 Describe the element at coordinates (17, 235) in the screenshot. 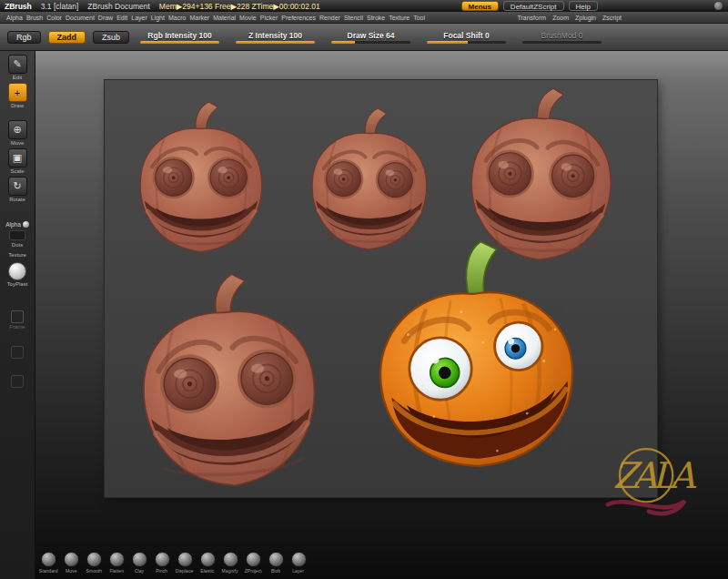

I see `stroke-preview-icon` at that location.